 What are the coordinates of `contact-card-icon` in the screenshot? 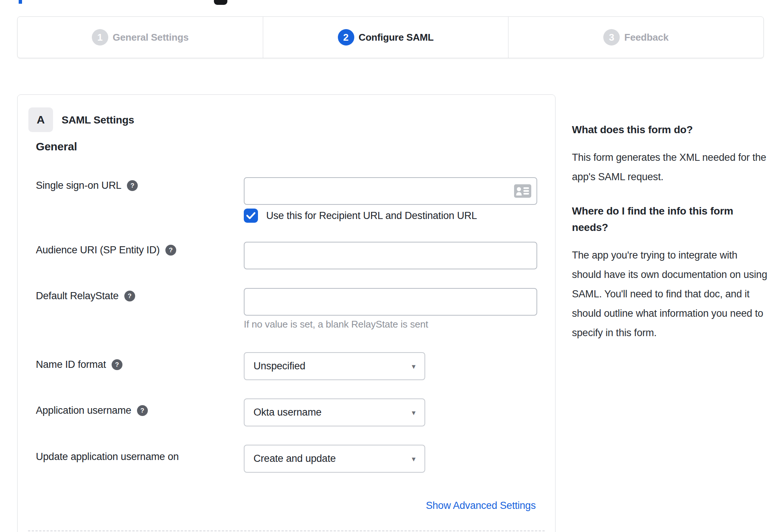 It's located at (523, 191).